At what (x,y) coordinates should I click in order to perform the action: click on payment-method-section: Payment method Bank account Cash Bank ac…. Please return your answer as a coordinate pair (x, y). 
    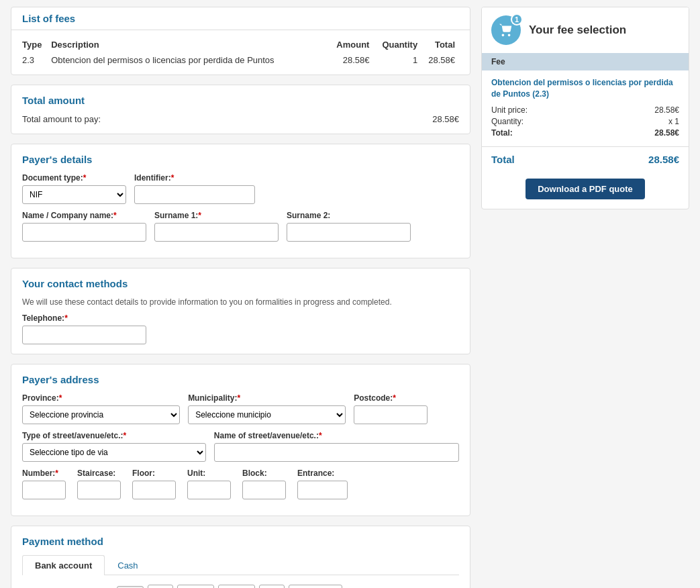
    Looking at the image, I should click on (240, 557).